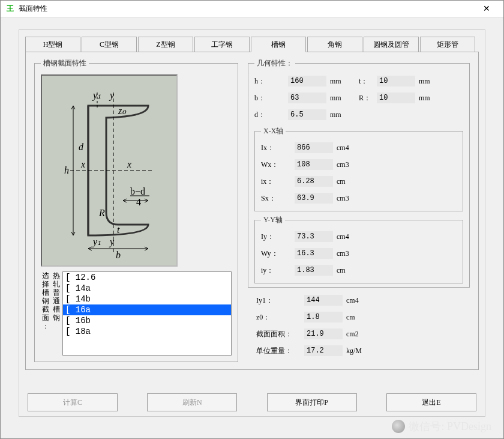 The height and width of the screenshot is (439, 504). I want to click on button-row: 计算C 刷新N 界面打印P 退出E, so click(252, 402).